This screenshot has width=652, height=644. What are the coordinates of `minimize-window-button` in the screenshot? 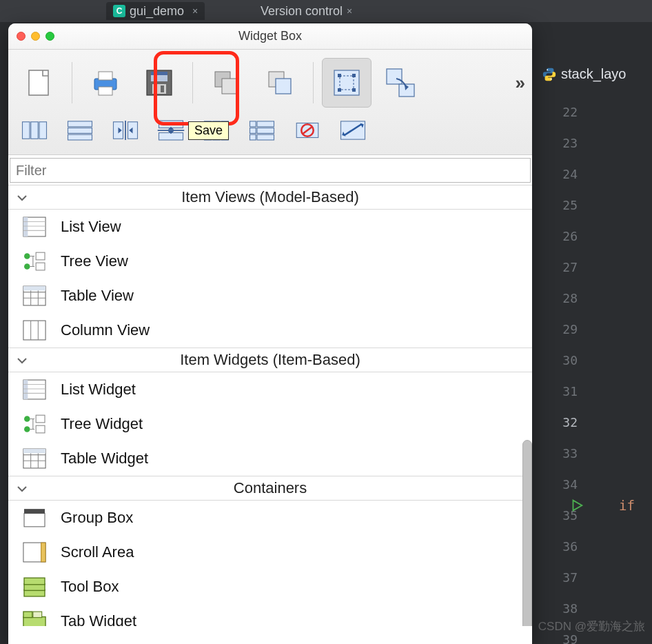 It's located at (36, 36).